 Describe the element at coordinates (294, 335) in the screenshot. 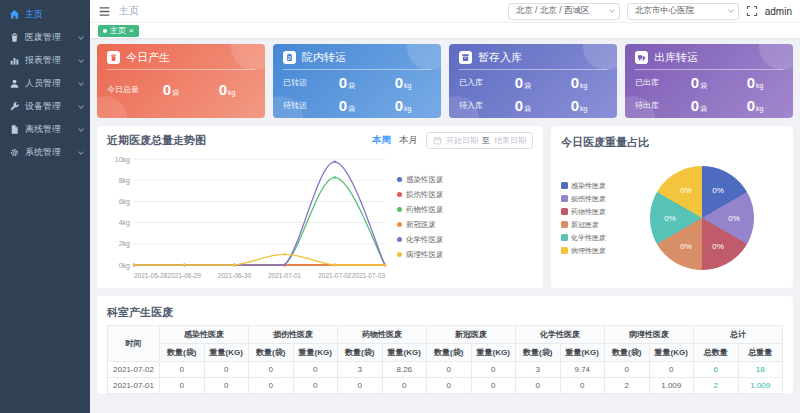

I see `col-group: 损伤性医废` at that location.